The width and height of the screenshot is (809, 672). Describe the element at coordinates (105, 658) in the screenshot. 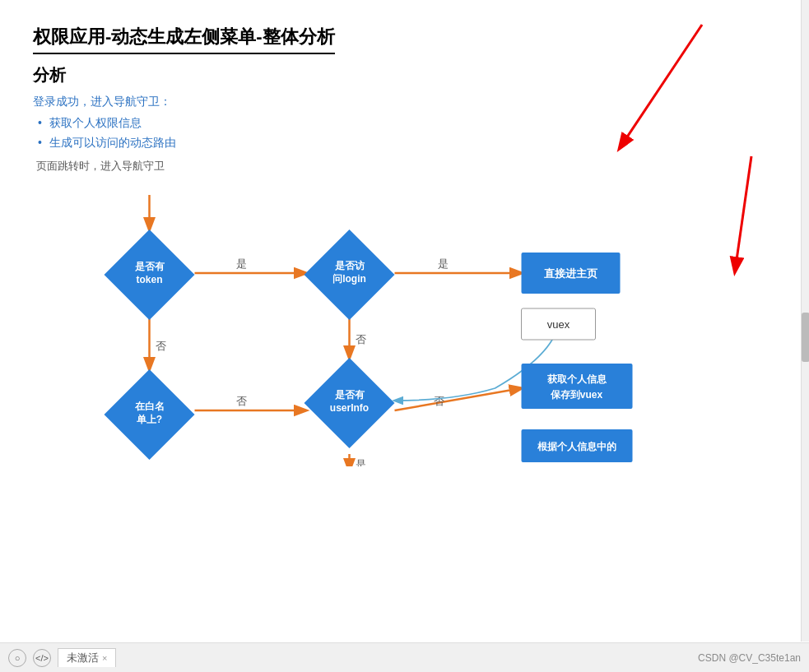

I see `tab-close: ×` at that location.